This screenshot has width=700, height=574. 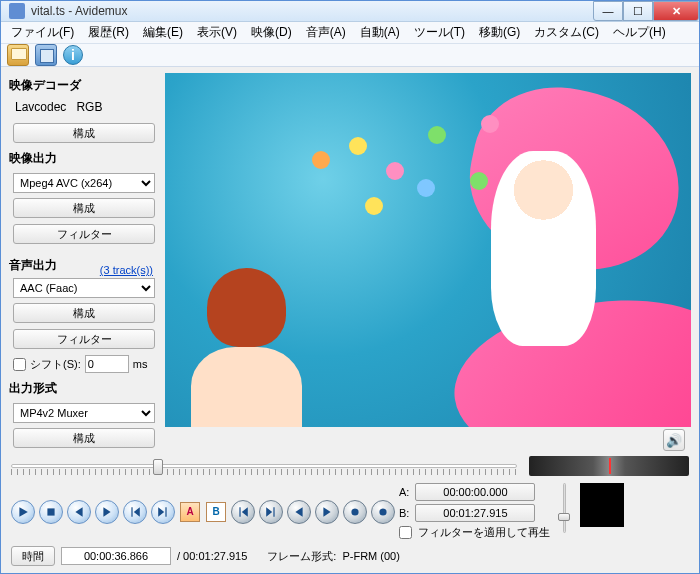 What do you see at coordinates (212, 556) in the screenshot?
I see `total-time: / 00:01:27.915` at bounding box center [212, 556].